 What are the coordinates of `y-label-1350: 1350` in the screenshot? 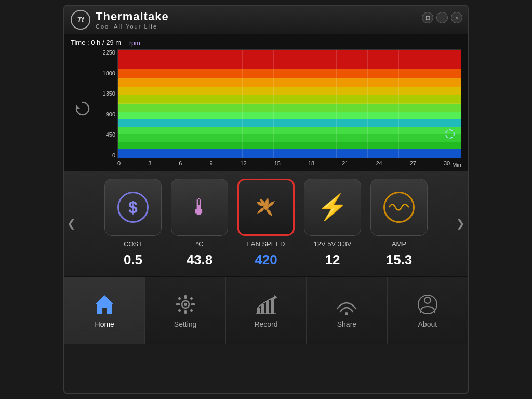 It's located at (105, 94).